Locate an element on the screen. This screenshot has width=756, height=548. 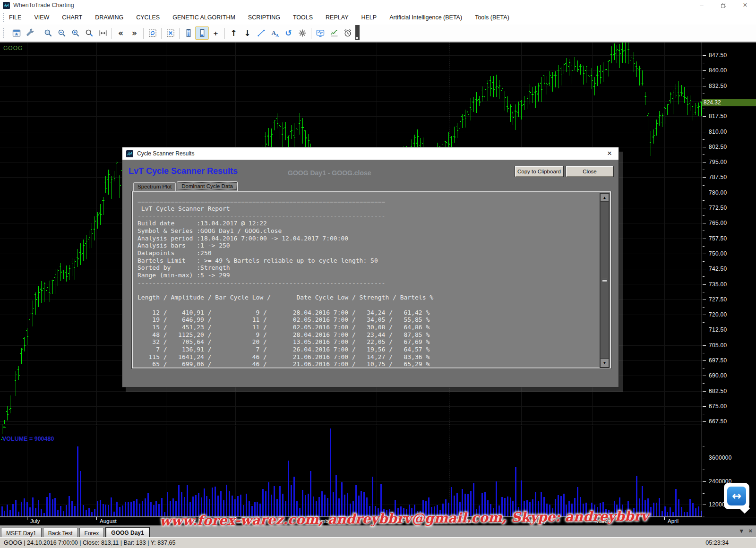
scrollbar-thumb is located at coordinates (605, 281).